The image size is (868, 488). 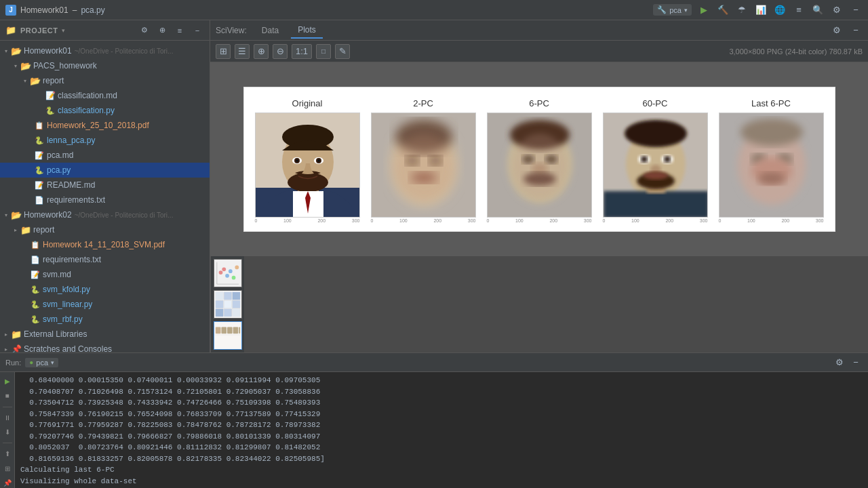 What do you see at coordinates (223, 52) in the screenshot?
I see `grid-view-btn: ⊞` at bounding box center [223, 52].